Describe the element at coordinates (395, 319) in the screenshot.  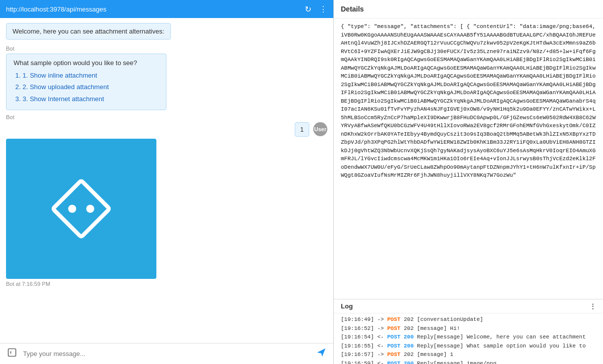
I see `log-method-1: POST` at that location.